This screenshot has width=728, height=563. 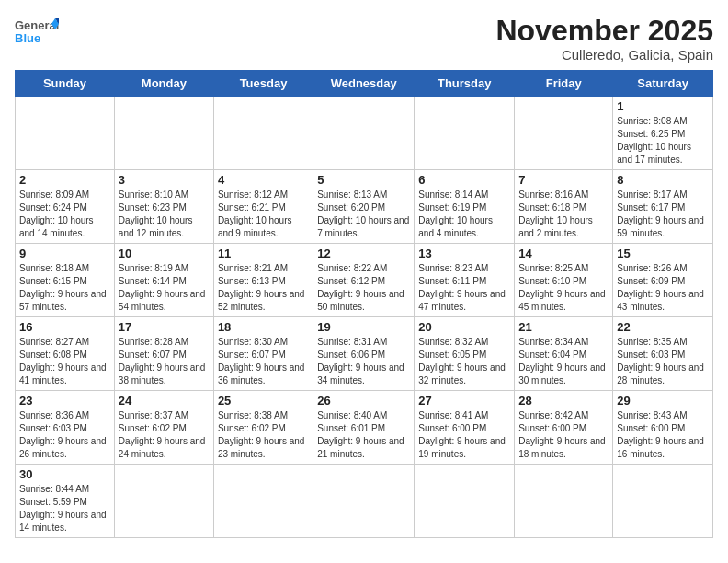 I want to click on header: General Blue November 2025 Culleredo, Ga…, so click(x=364, y=39).